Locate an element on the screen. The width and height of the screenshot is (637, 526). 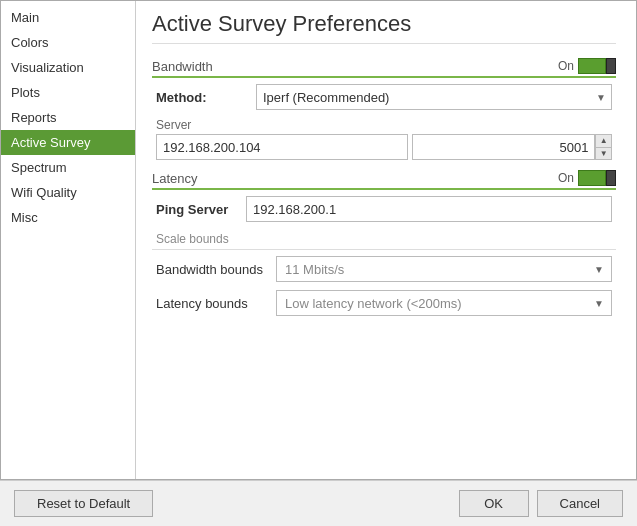
method-select: Iperf (Recommended) is located at coordinates (434, 97).